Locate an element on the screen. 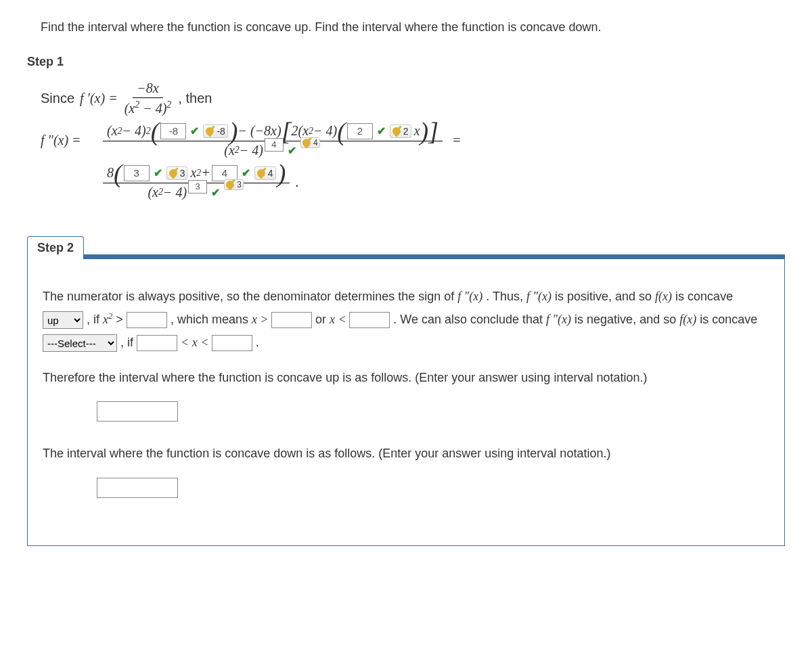 Image resolution: width=812 pixels, height=657 pixels. step2-header: Step 2 is located at coordinates (406, 247).